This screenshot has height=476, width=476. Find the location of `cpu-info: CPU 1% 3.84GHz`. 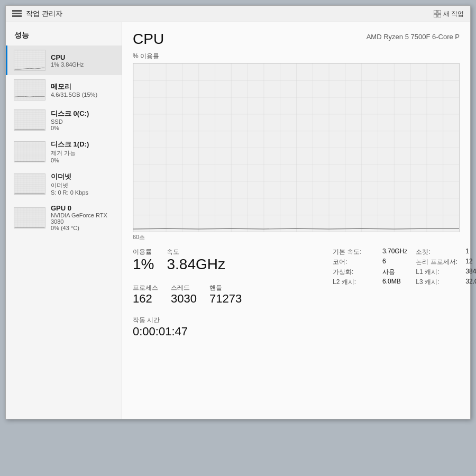

cpu-info: CPU 1% 3.84GHz is located at coordinates (67, 60).